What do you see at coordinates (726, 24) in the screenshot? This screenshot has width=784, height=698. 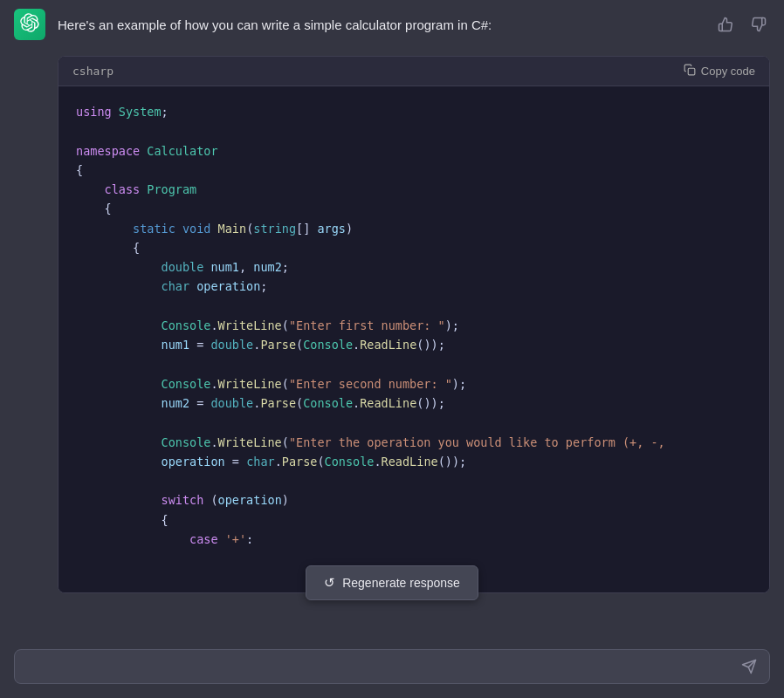 I see `thumbs-up-button` at bounding box center [726, 24].